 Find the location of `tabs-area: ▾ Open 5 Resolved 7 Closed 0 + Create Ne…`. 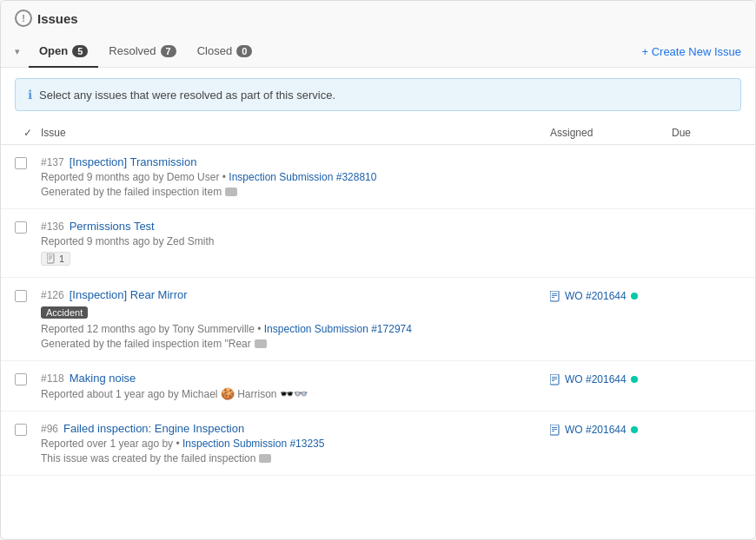

tabs-area: ▾ Open 5 Resolved 7 Closed 0 + Create Ne… is located at coordinates (378, 52).